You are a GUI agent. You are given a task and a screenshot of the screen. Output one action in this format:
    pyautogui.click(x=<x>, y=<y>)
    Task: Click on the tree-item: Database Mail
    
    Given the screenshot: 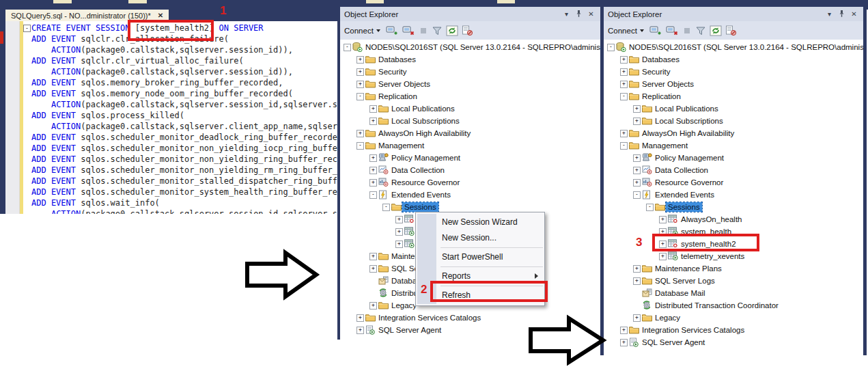 What is the action you would take?
    pyautogui.click(x=733, y=293)
    